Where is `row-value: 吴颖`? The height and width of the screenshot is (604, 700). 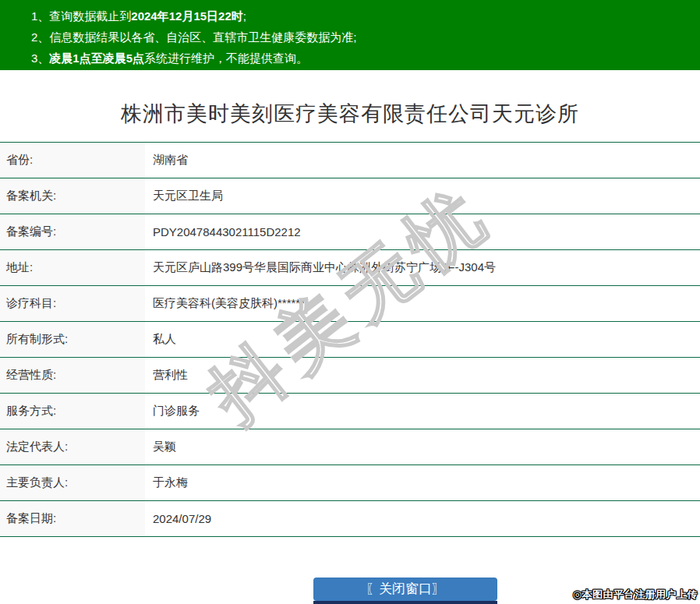 row-value: 吴颖 is located at coordinates (422, 447).